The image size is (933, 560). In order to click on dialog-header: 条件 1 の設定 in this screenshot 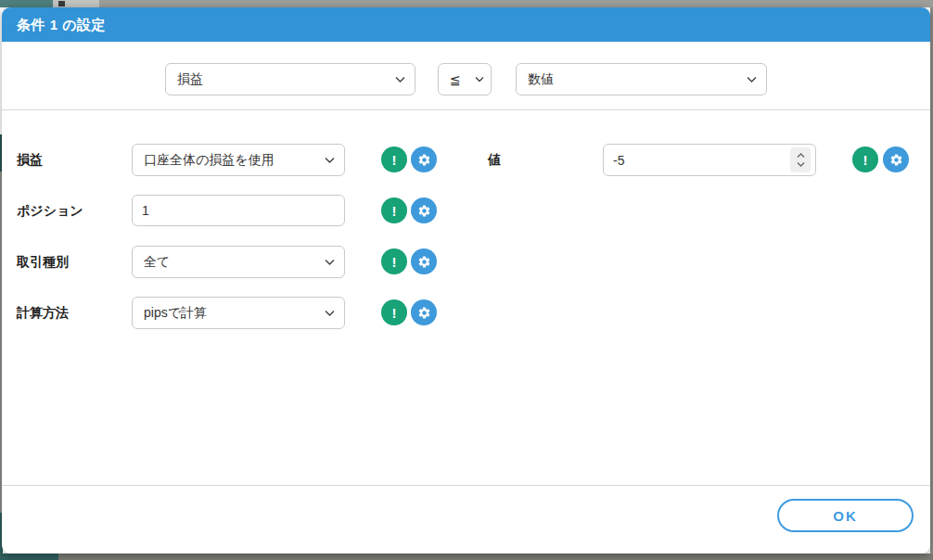, I will do `click(466, 24)`.